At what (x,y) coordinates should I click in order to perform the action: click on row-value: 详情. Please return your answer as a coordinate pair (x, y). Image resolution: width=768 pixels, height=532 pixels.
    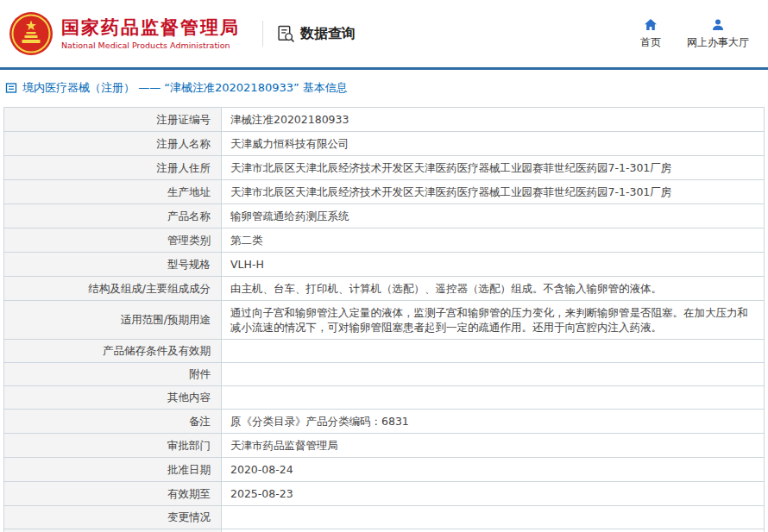
    Looking at the image, I should click on (494, 531).